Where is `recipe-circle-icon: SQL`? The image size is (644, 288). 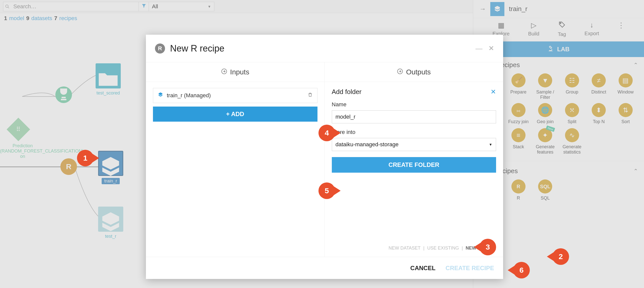
recipe-circle-icon: SQL is located at coordinates (545, 186).